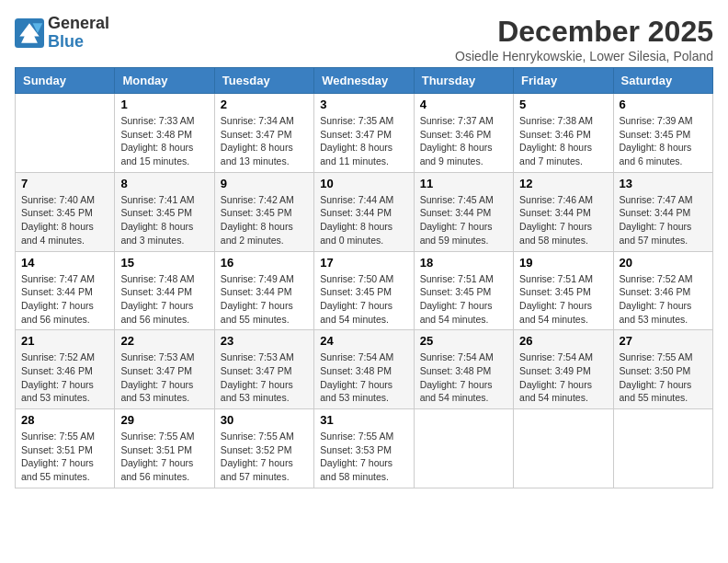  I want to click on calendar-cell: 24Sunrise: 7:54 AMSunset: 3:48 PMDayligh…, so click(364, 370).